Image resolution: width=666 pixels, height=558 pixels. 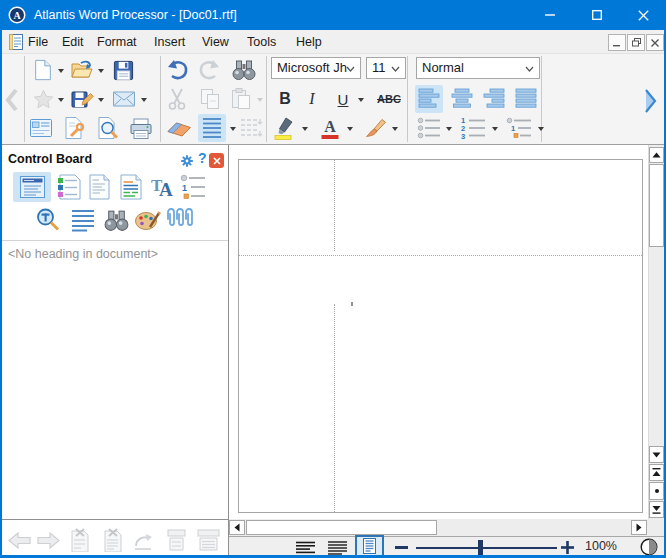 What do you see at coordinates (233, 128) in the screenshot?
I see `formatting-marks-dropdown` at bounding box center [233, 128].